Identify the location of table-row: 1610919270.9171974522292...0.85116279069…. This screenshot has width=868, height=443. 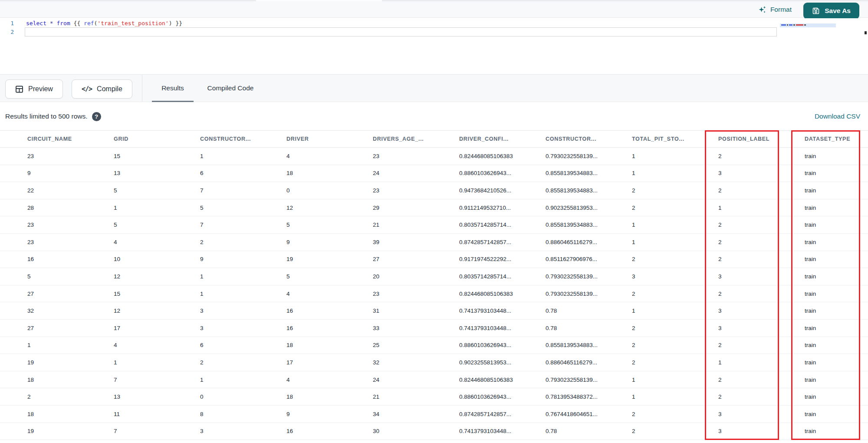
(434, 260).